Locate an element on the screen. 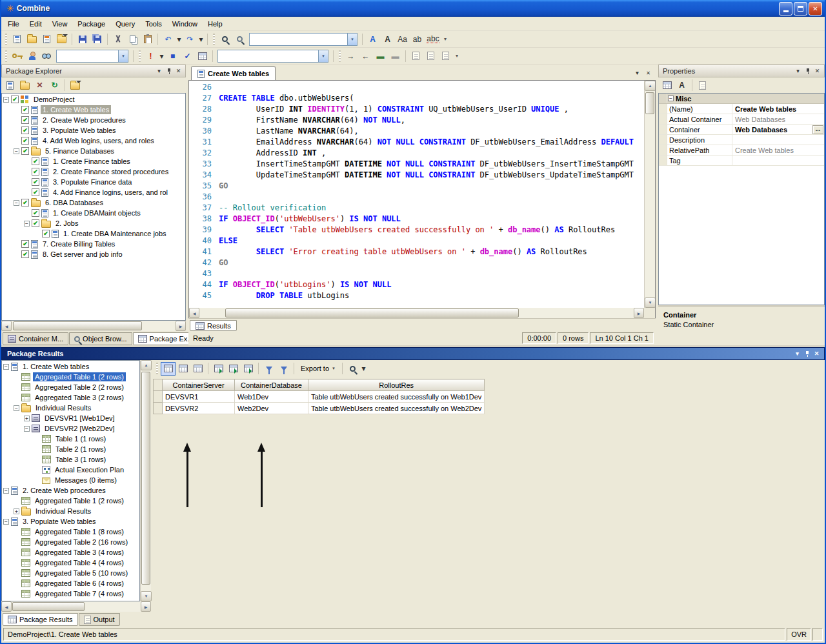 The height and width of the screenshot is (644, 826). tree-item: ✔2. Create Finance stored procedures is located at coordinates (94, 172).